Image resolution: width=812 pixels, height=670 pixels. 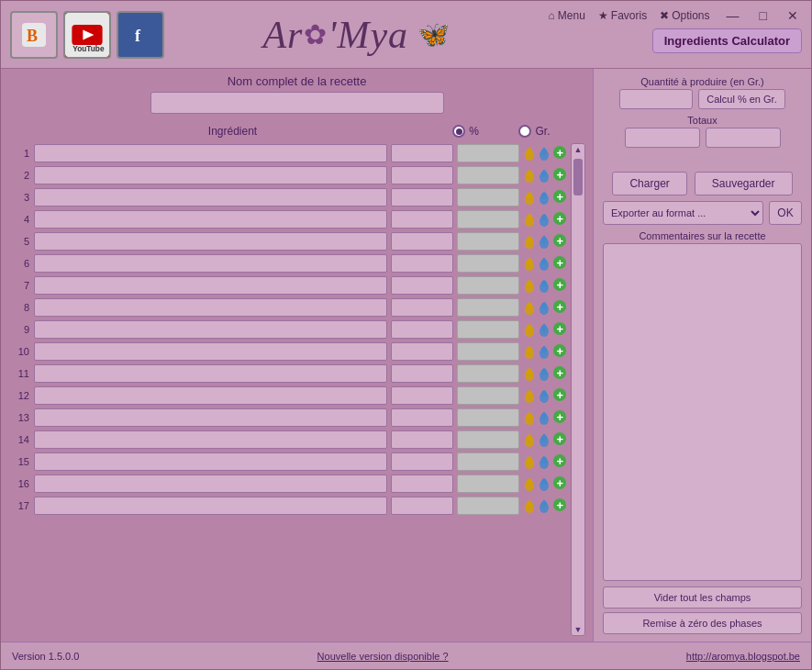 I want to click on plus-icon-10: +, so click(x=560, y=351).